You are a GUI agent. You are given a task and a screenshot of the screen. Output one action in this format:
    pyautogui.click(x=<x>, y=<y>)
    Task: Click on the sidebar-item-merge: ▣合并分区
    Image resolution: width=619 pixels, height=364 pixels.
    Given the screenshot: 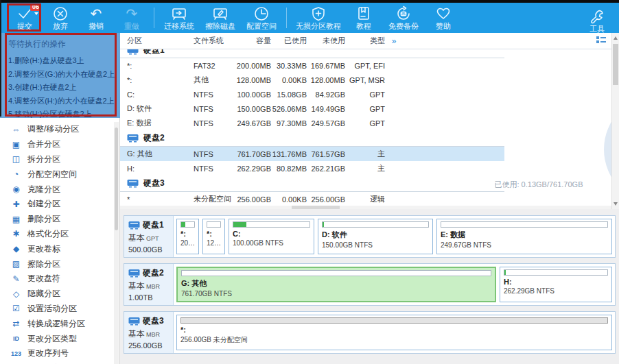 What is the action you would take?
    pyautogui.click(x=60, y=145)
    